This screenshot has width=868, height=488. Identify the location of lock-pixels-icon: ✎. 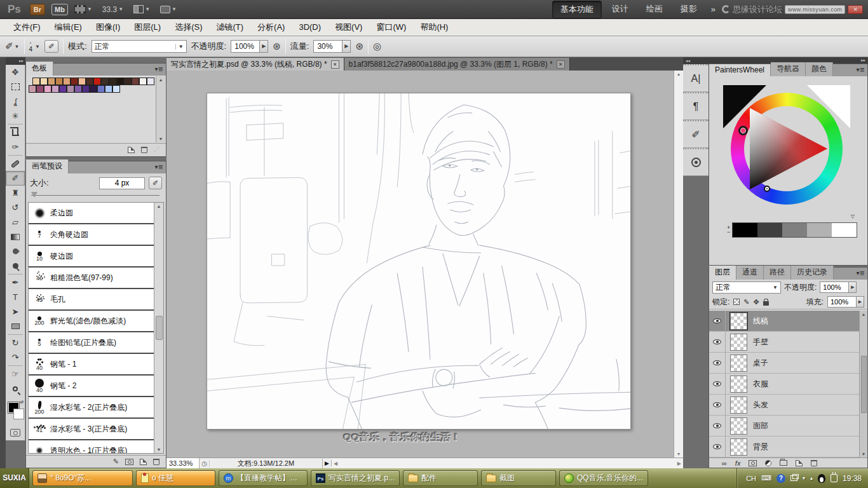
(746, 302).